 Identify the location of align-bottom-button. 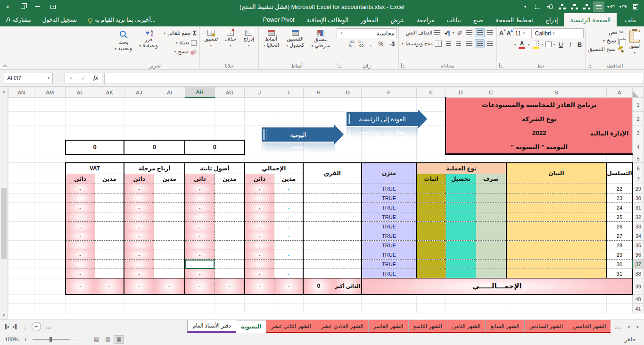
(470, 33).